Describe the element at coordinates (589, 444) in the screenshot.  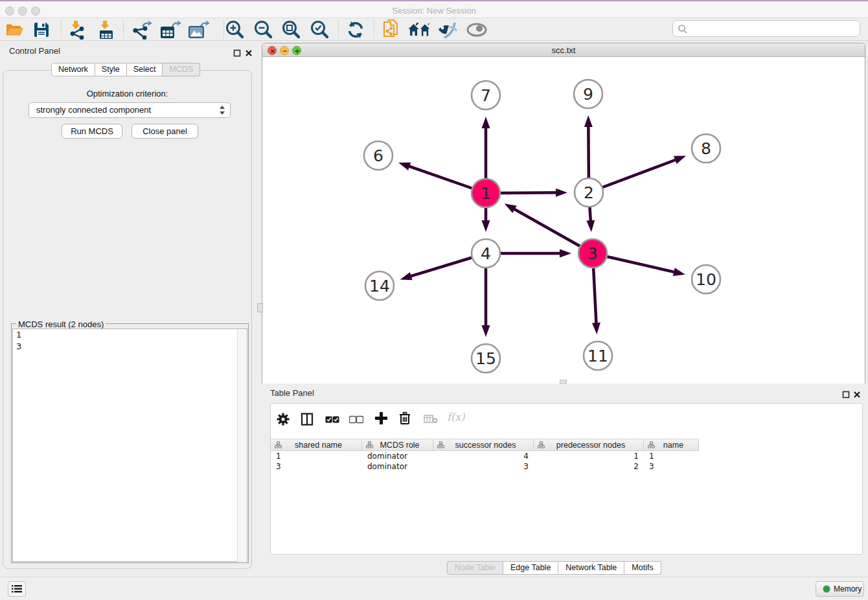
I see `column-header-predecessor-nodes: predecessor nodes` at that location.